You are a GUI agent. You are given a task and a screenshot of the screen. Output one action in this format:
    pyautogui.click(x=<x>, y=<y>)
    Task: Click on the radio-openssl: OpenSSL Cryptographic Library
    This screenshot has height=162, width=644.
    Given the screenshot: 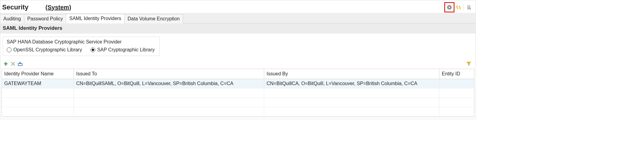 What is the action you would take?
    pyautogui.click(x=44, y=50)
    